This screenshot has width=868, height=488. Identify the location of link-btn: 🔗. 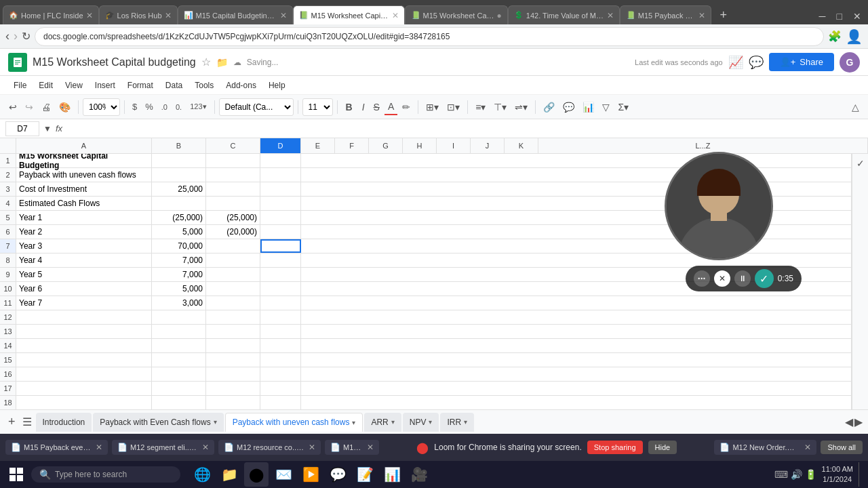
(549, 107).